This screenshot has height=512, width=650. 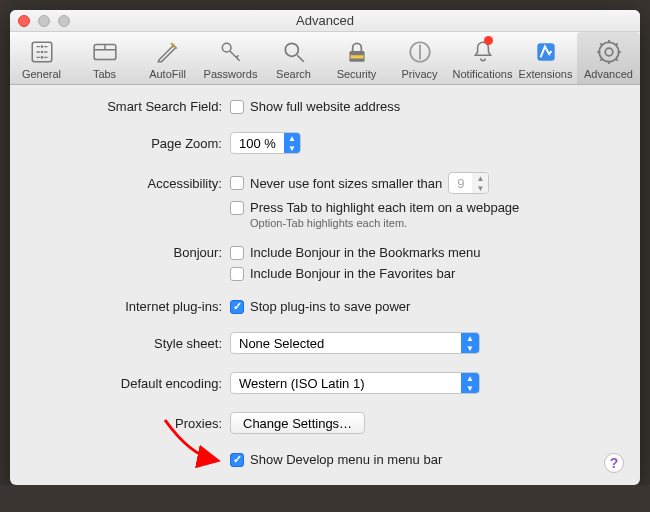 What do you see at coordinates (352, 274) in the screenshot?
I see `checkbox-label: Include Bonjour in the Favorites bar` at bounding box center [352, 274].